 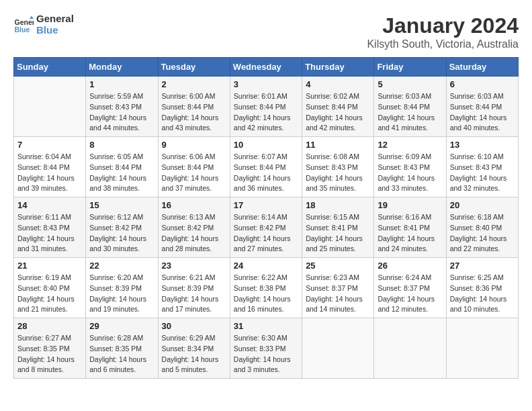 What do you see at coordinates (410, 228) in the screenshot?
I see `calendar-cell: 19Sunrise: 6:16 AMSunset: 8:41 PMDayligh…` at bounding box center [410, 228].